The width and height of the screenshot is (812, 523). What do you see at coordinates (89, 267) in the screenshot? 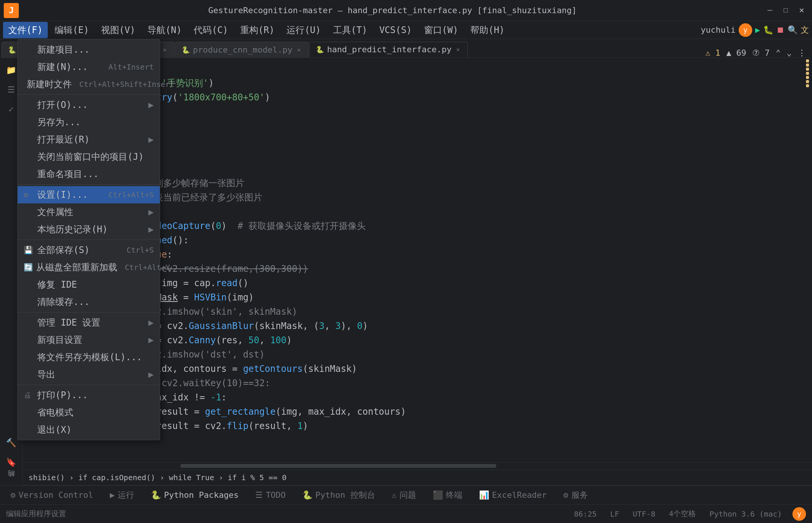
I see `menu-reload: 🔄 从磁盘全部重新加载 Ctrl+Alt+Y` at bounding box center [89, 267].